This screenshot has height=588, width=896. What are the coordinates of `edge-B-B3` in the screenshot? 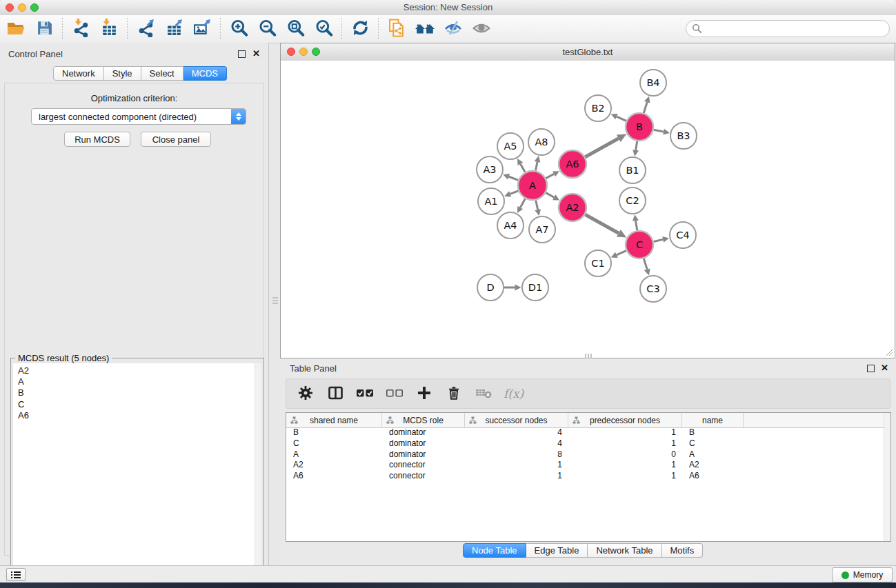 It's located at (659, 131).